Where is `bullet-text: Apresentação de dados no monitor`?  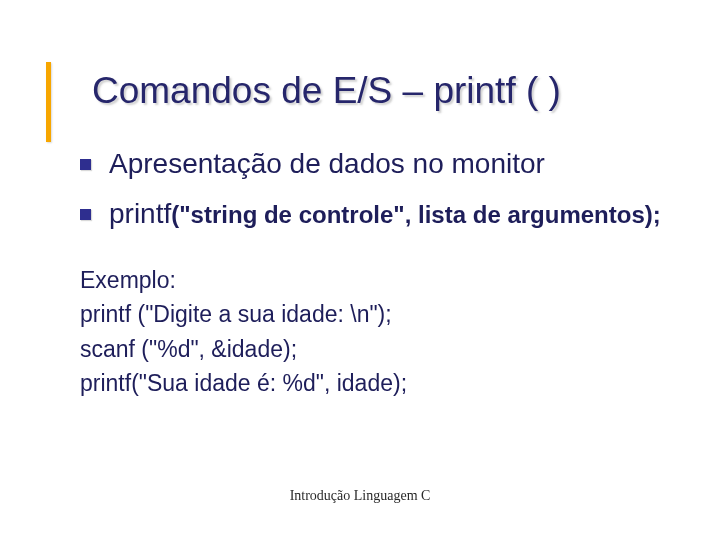 bullet-text: Apresentação de dados no monitor is located at coordinates (327, 164).